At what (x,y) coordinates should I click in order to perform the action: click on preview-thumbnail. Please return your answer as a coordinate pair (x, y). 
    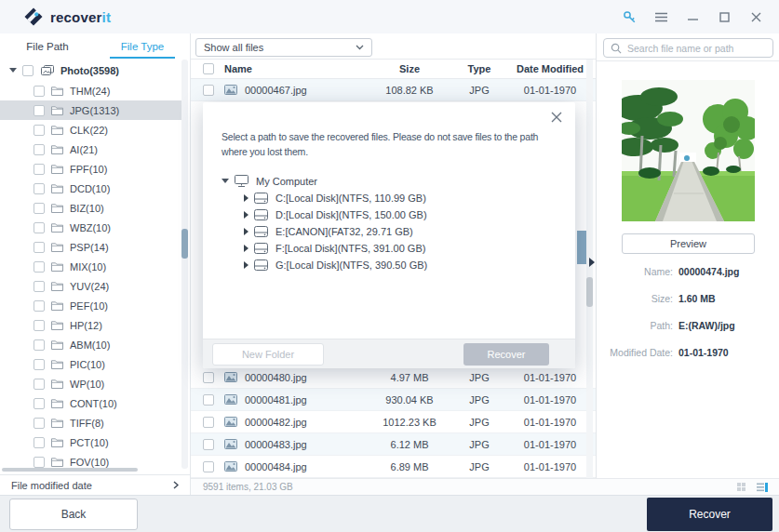
    Looking at the image, I should click on (689, 151).